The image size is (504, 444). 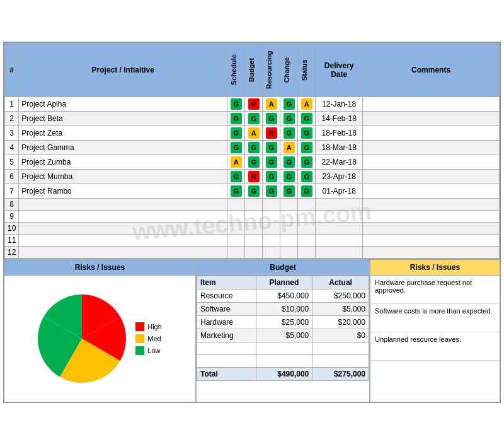 I want to click on budget-row: Resource $450,000 $250,000, so click(x=284, y=295).